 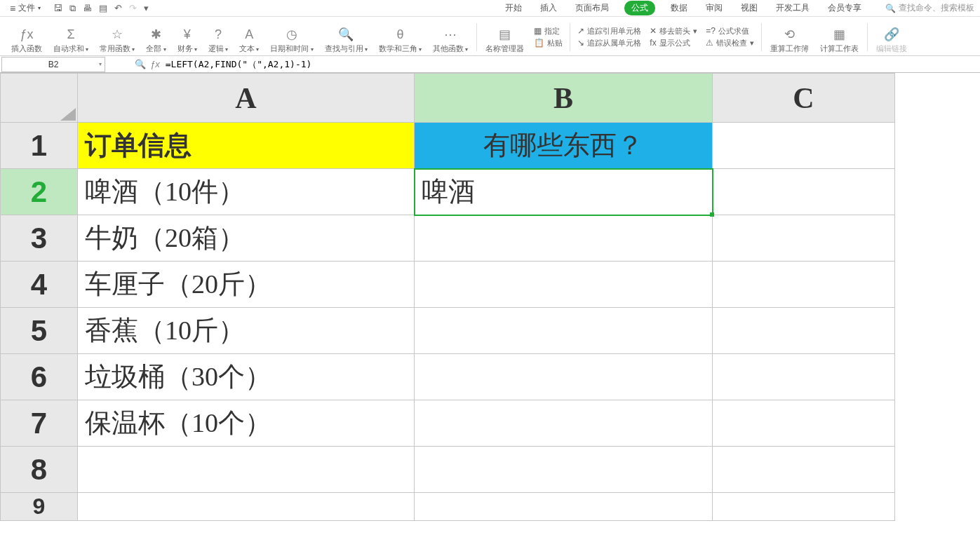 I want to click on calc-worksheet-button: ▦计算工作表, so click(x=839, y=36).